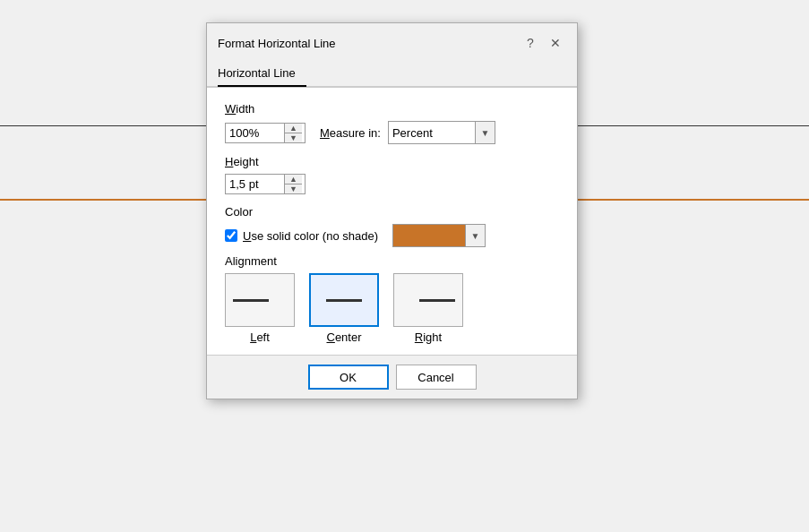 The width and height of the screenshot is (809, 532). What do you see at coordinates (428, 308) in the screenshot?
I see `align-option-right: Right` at bounding box center [428, 308].